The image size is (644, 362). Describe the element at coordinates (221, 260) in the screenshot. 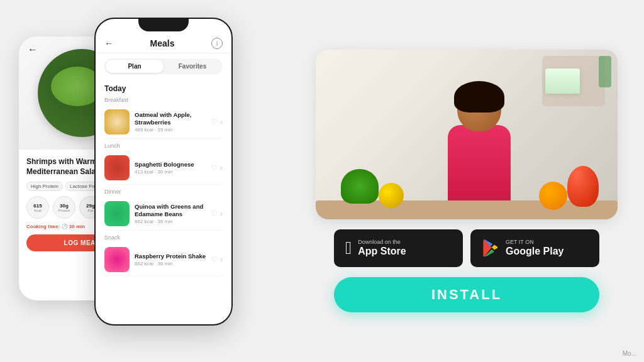

I see `chevron-right-icon-4: ›` at that location.